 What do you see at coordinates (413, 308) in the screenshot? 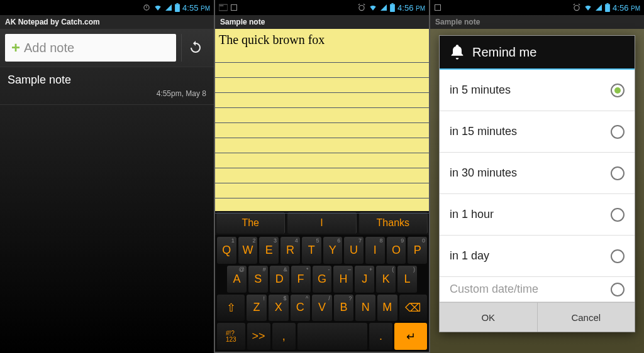
I see `key-backspace: ⌫` at bounding box center [413, 308].